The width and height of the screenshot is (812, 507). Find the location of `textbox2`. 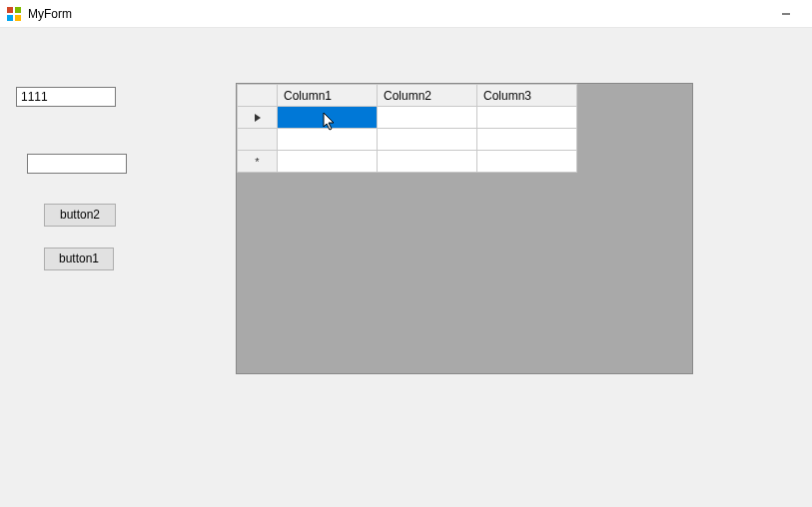

textbox2 is located at coordinates (77, 164).